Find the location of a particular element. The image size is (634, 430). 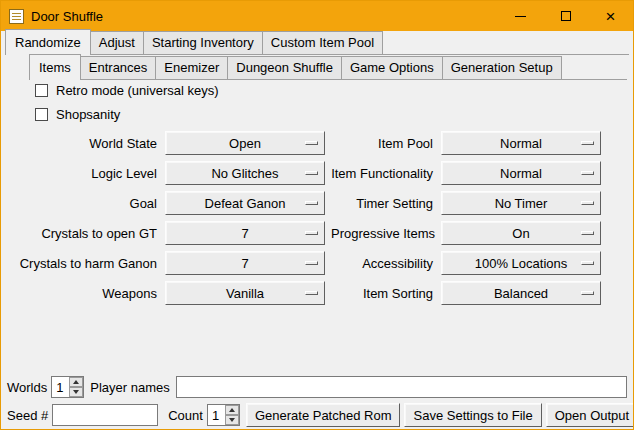

seed-label: Seed # is located at coordinates (28, 416).